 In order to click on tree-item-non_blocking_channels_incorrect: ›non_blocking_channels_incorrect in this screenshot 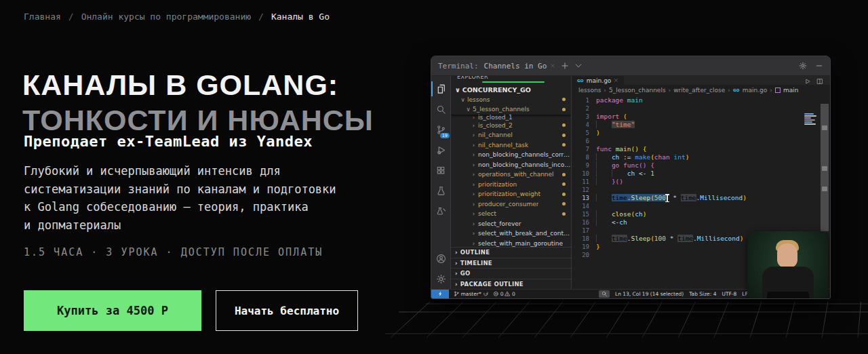, I will do `click(511, 165)`.